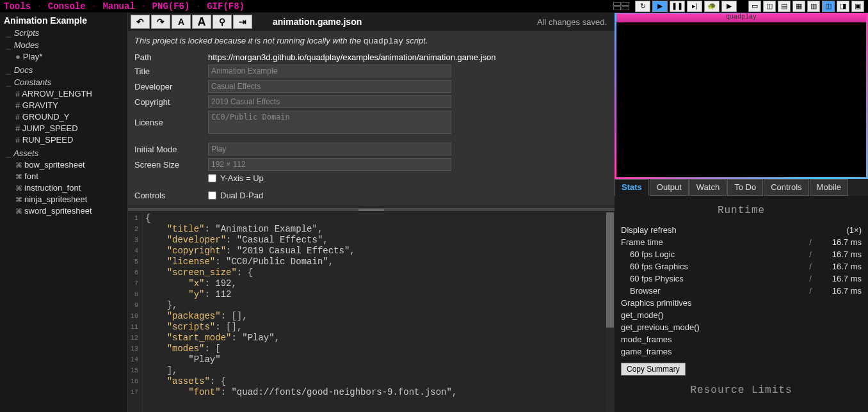  What do you see at coordinates (242, 178) in the screenshot?
I see `yaxis-label: Y-Axis = Up` at bounding box center [242, 178].